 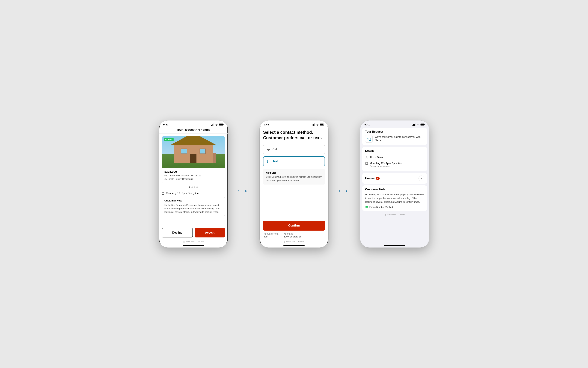 What do you see at coordinates (395, 123) in the screenshot?
I see `status-bar-3: 9:41` at bounding box center [395, 123].